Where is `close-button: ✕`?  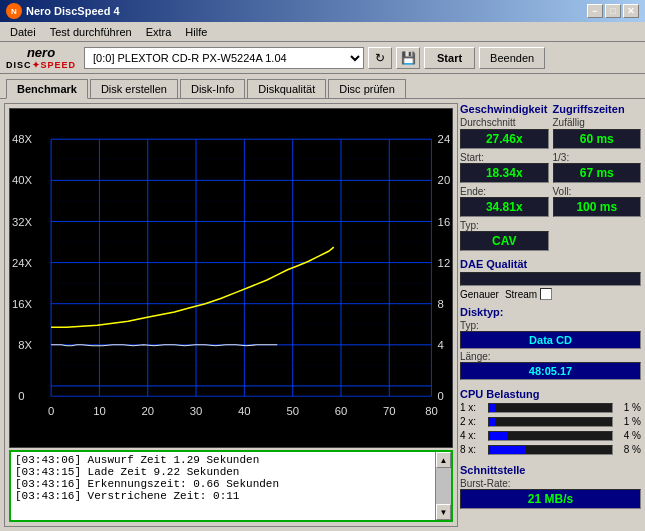
close-button: ✕ is located at coordinates (631, 11).